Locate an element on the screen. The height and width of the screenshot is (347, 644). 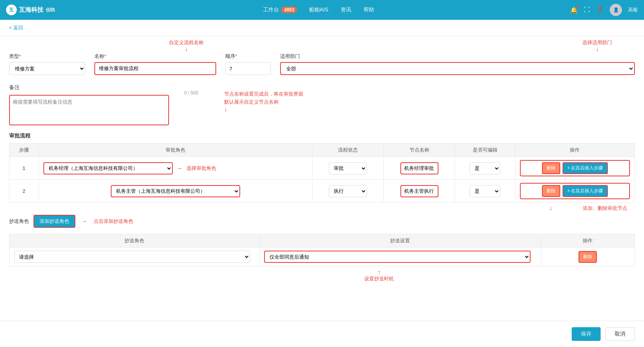
remark-label: 备注 is located at coordinates (89, 88).